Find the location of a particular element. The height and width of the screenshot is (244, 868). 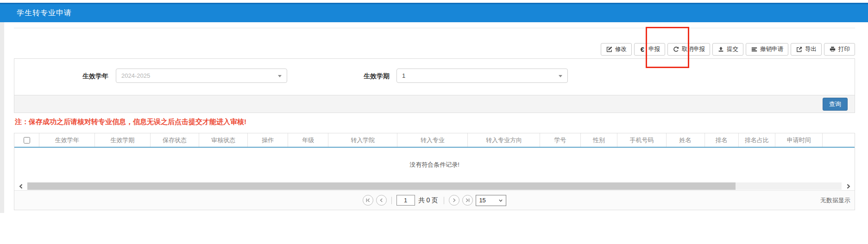

toolbar: 修改€申报取消申报提交撤销申请导出打印 is located at coordinates (434, 49).